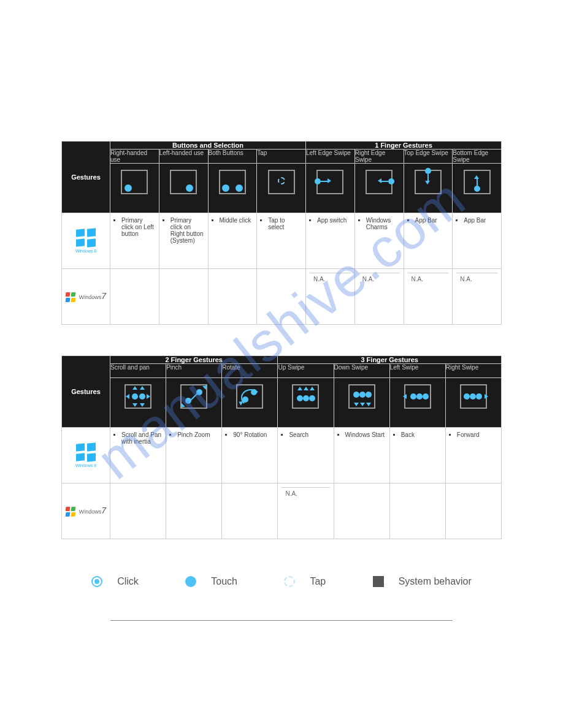  I want to click on legend-touch: Touch, so click(211, 582).